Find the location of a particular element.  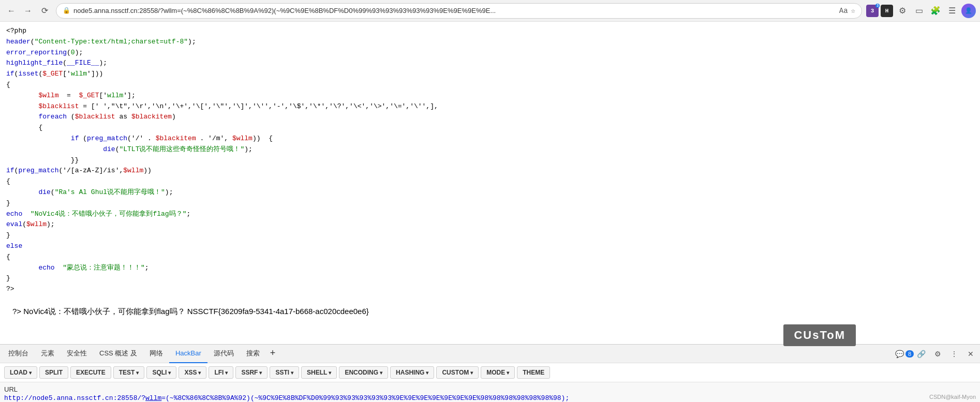

code-line: echo "NoVic4说：不错哦小伙子，可你能拿到flag吗？"; is located at coordinates (490, 214).